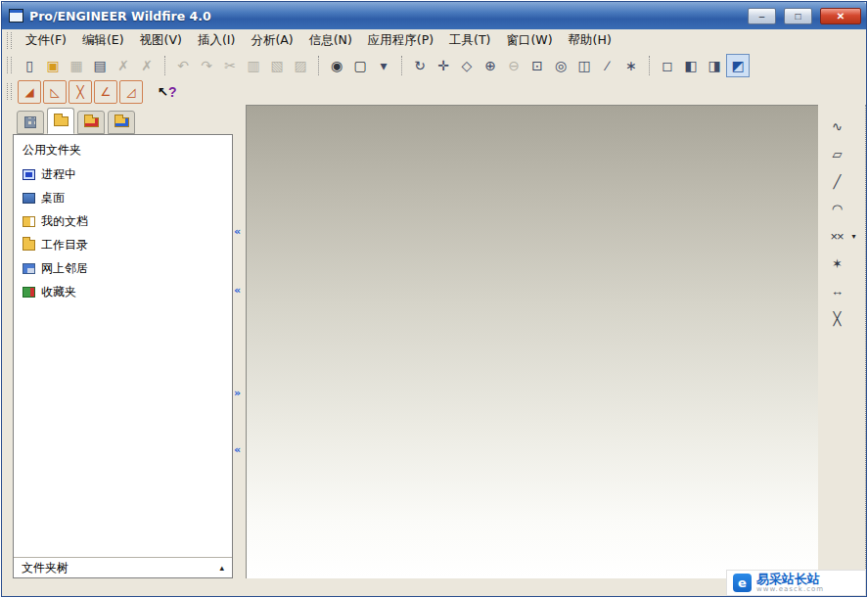  What do you see at coordinates (160, 41) in the screenshot?
I see `menu-view: 视图(V)` at bounding box center [160, 41].